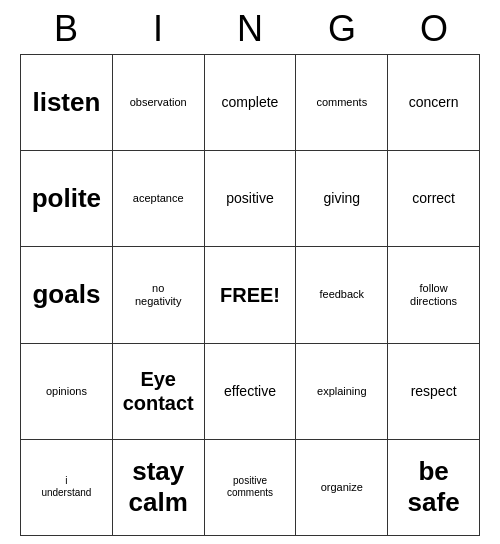 This screenshot has height=544, width=500. Describe the element at coordinates (250, 198) in the screenshot. I see `cell-text: positive` at that location.